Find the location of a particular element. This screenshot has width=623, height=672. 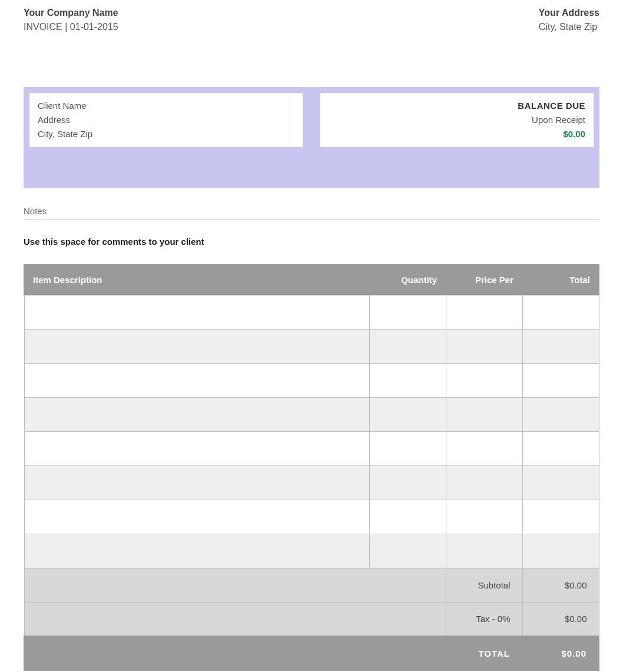

total-value: $0.00 is located at coordinates (561, 653).